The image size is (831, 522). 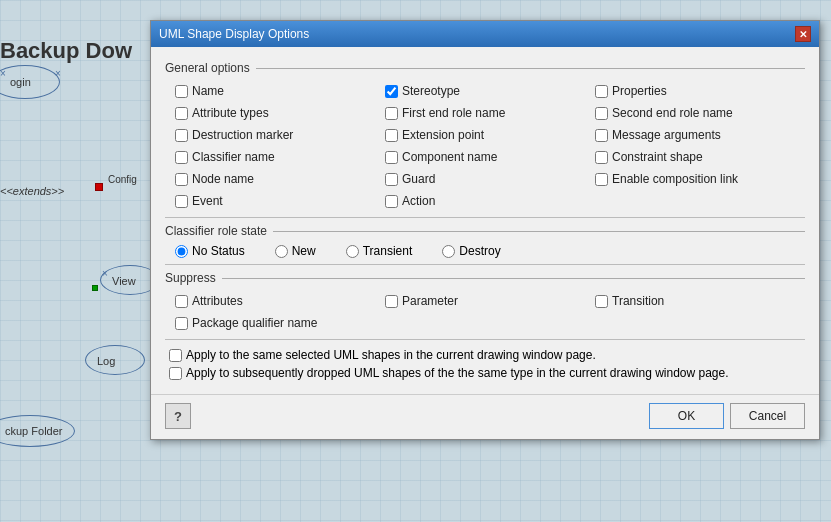 What do you see at coordinates (182, 202) in the screenshot?
I see `checkbox-event-input` at bounding box center [182, 202].